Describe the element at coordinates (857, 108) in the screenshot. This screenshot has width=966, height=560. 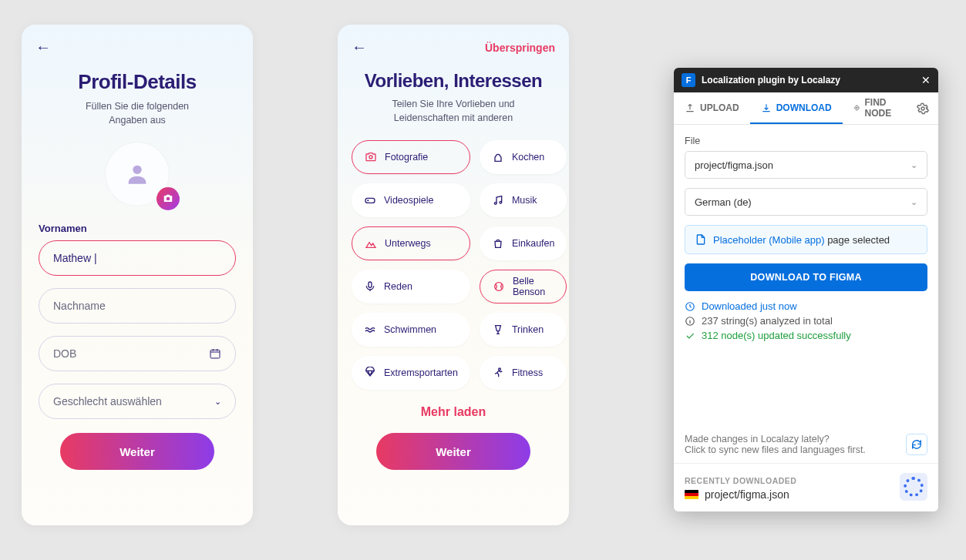
I see `target-icon` at that location.